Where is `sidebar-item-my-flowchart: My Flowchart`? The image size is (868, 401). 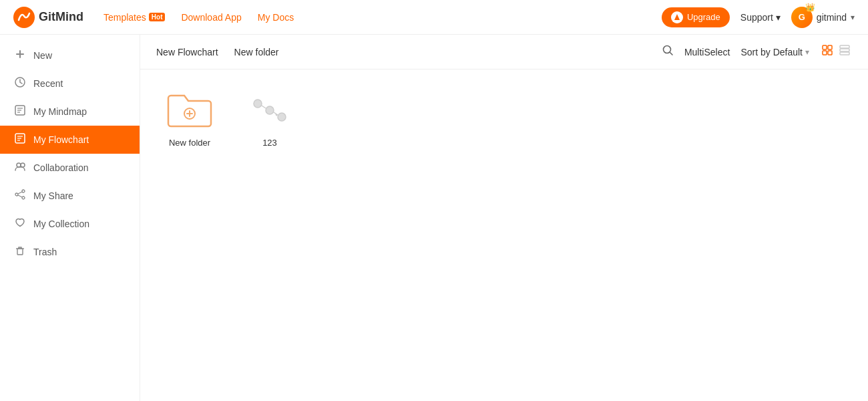 sidebar-item-my-flowchart: My Flowchart is located at coordinates (69, 140).